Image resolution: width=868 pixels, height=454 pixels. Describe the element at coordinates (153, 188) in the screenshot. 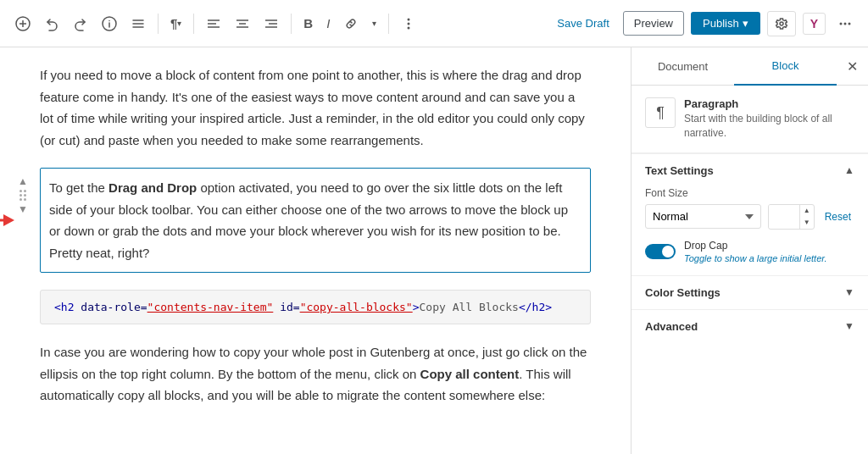

I see `bold-text-drag-drop: Drag and Drop` at that location.